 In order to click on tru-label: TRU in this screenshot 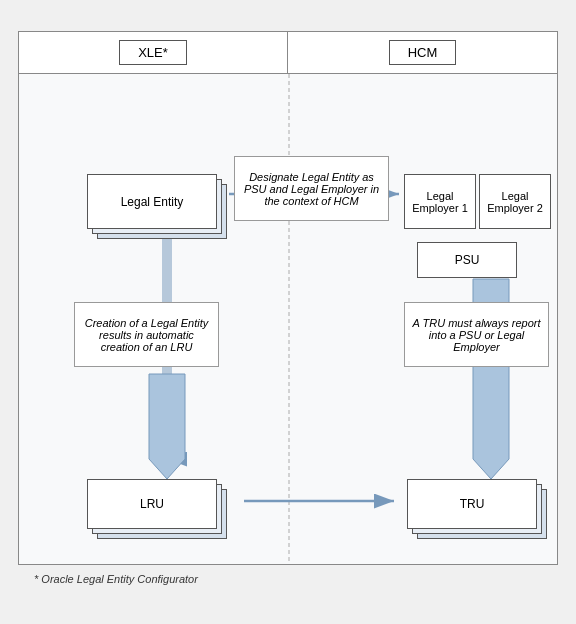, I will do `click(472, 504)`.